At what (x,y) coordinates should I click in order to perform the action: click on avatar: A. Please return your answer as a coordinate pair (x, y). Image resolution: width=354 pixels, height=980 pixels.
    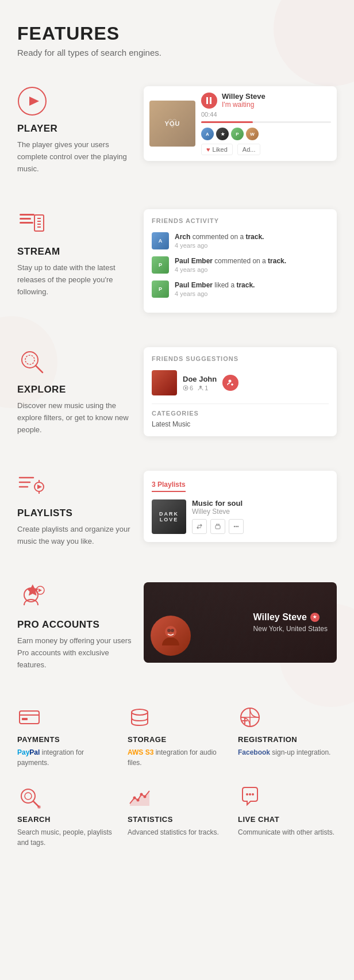
    Looking at the image, I should click on (207, 134).